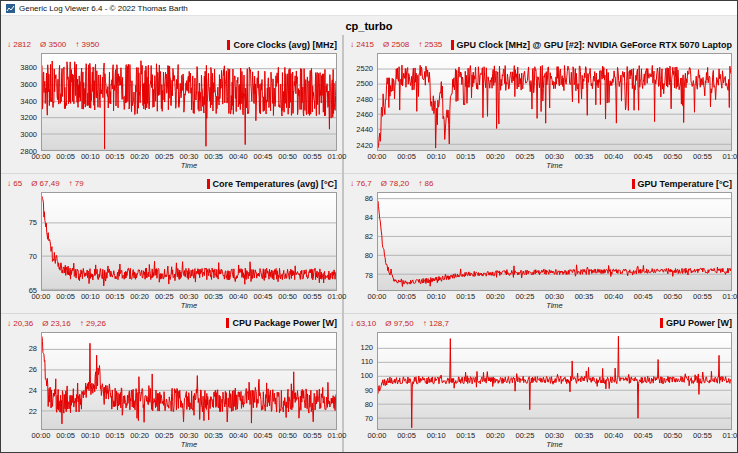 The image size is (738, 453). I want to click on chart-title-text: Core Temperatures (avg) [°C], so click(275, 184).